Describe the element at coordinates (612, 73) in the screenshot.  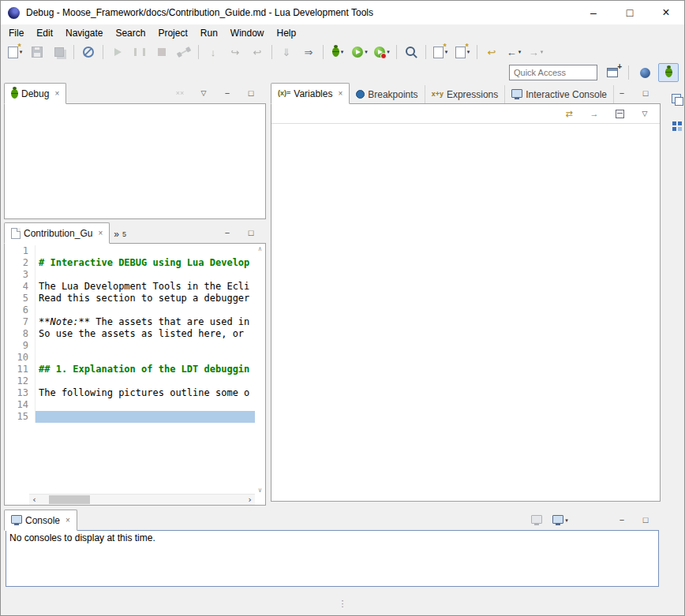
I see `open-perspective-icon` at that location.